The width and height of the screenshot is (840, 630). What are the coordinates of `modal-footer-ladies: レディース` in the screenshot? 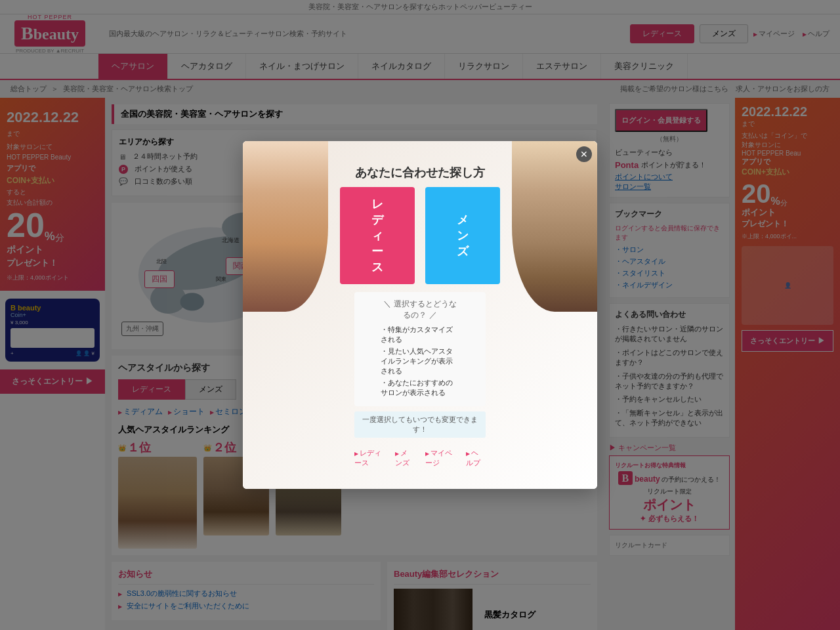 It's located at (369, 458).